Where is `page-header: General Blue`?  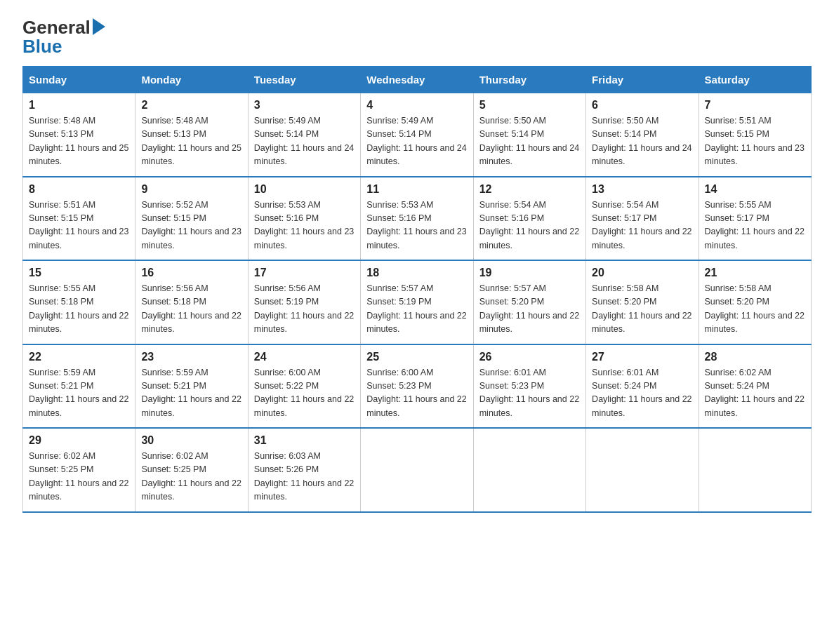 page-header: General Blue is located at coordinates (417, 37).